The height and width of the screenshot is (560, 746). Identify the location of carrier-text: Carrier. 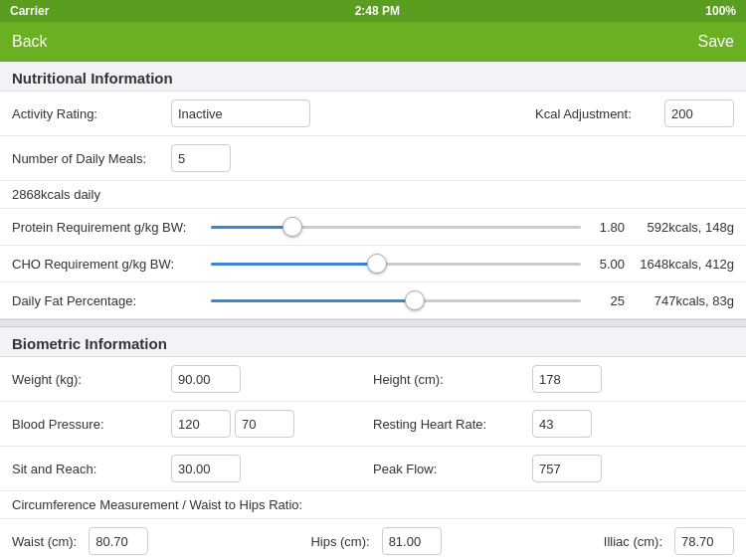
(30, 11).